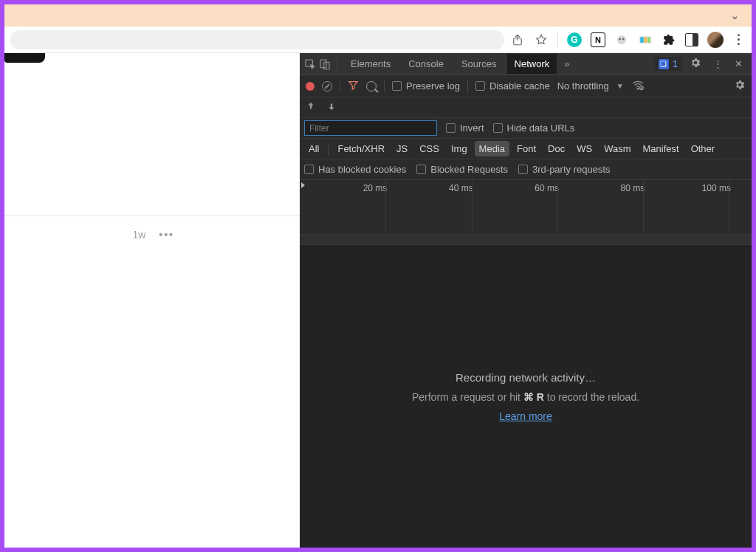  I want to click on blocked-cookies-checkbox: Has blocked cookies, so click(355, 170).